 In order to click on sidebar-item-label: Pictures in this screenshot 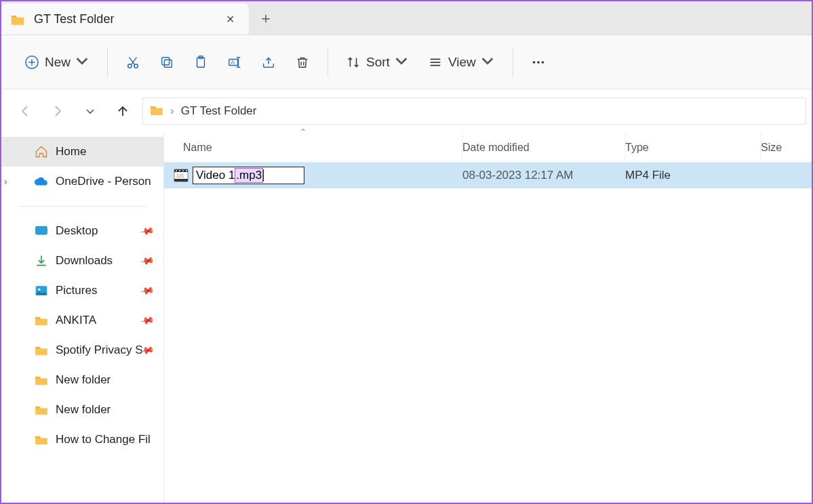, I will do `click(76, 291)`.